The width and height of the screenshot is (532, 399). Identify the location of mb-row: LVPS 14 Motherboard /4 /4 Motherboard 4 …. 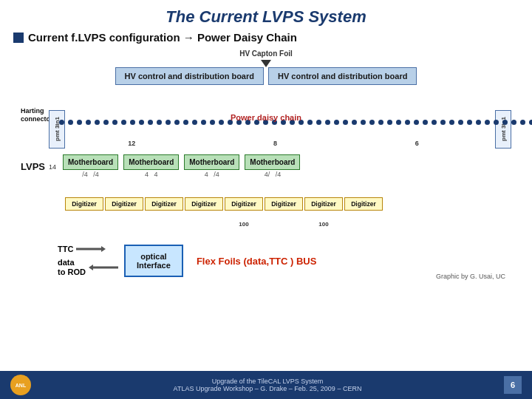
(266, 167).